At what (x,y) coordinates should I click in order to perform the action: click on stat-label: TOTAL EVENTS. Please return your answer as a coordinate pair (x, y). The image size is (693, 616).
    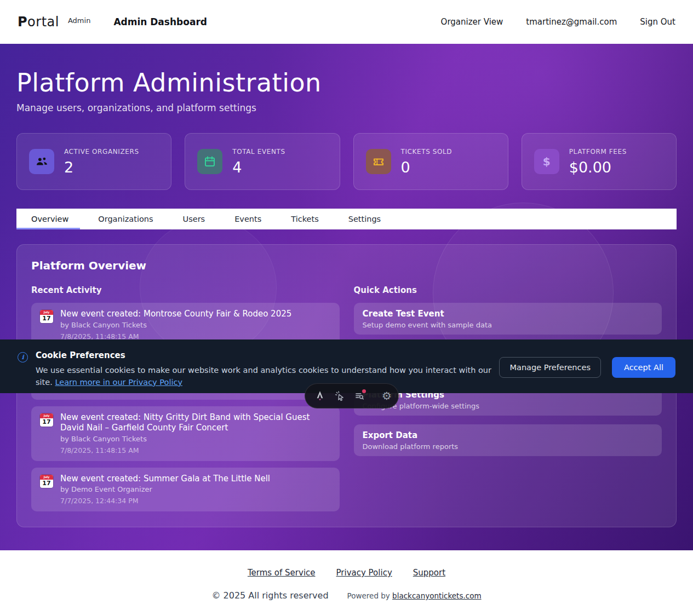
    Looking at the image, I should click on (259, 152).